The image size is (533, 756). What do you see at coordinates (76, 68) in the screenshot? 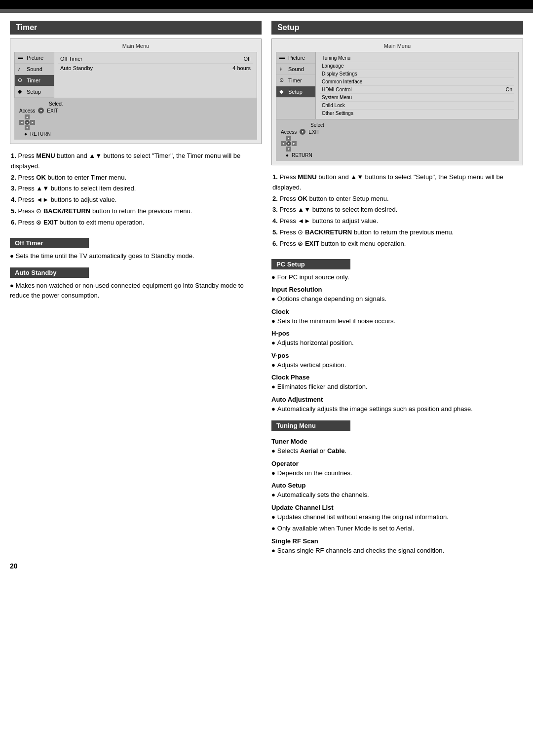
I see `timer-right-label-1: Auto Standby` at bounding box center [76, 68].